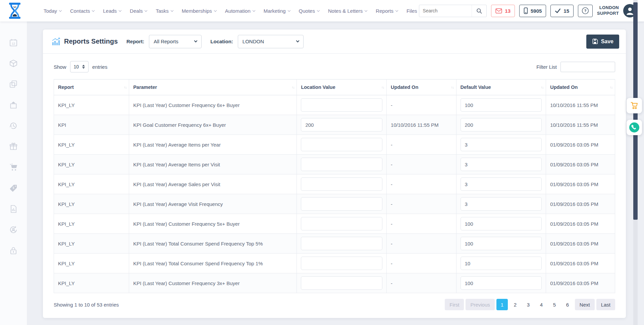 The height and width of the screenshot is (325, 644). Describe the element at coordinates (271, 42) in the screenshot. I see `location-select: LONDON` at that location.